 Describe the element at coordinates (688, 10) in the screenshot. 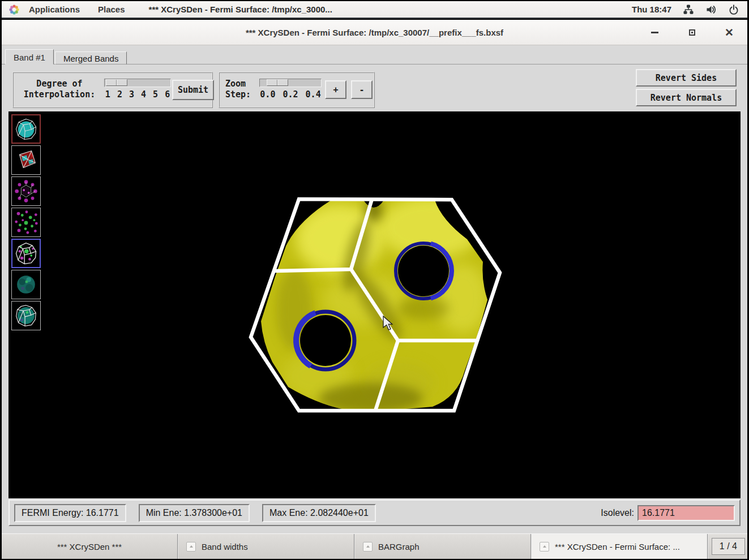

I see `network-icon` at that location.